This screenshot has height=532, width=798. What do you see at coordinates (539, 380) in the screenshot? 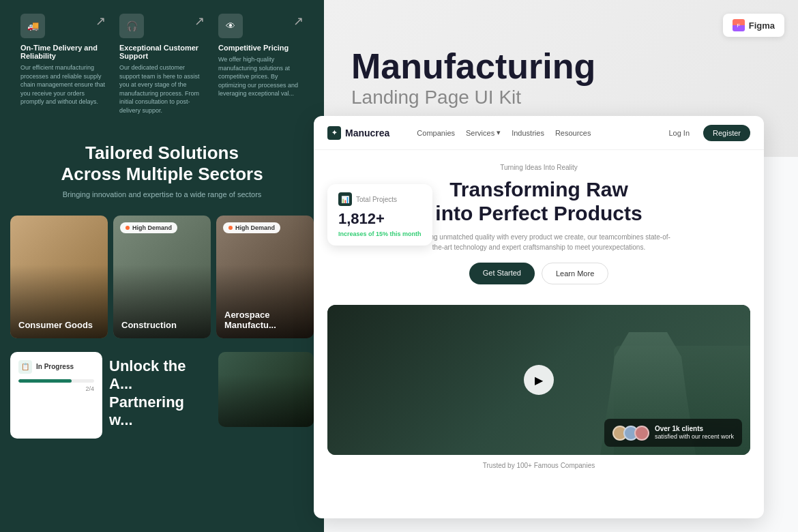
I see `play-button: ▶` at bounding box center [539, 380].